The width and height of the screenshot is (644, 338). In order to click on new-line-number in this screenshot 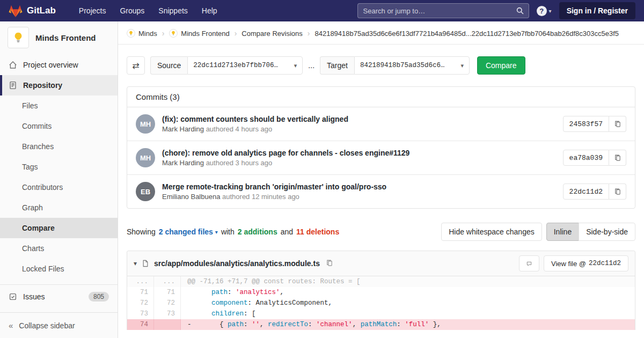, I will do `click(167, 325)`.